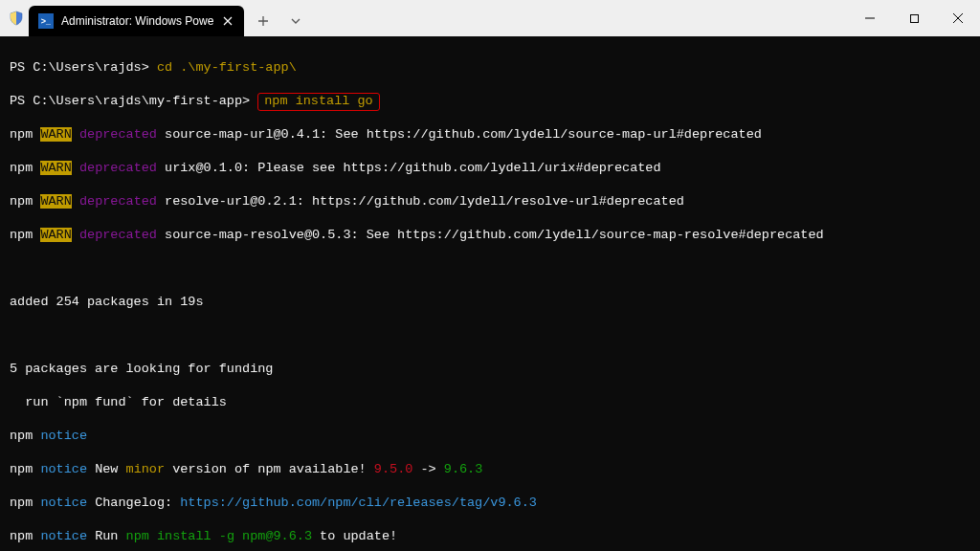 This screenshot has height=551, width=980. I want to click on titlebar-left: >_ Administrator: Windows Powe, so click(155, 18).